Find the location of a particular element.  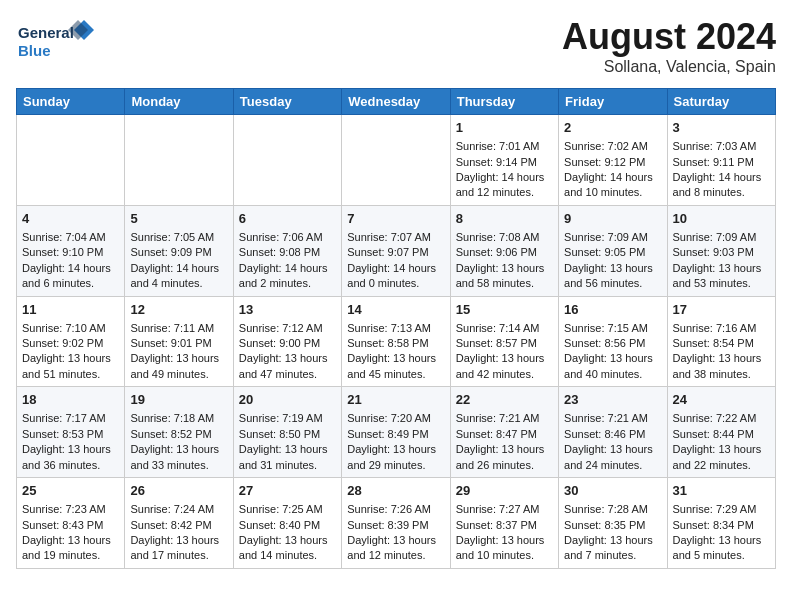

day-info: and 51 minutes. is located at coordinates (70, 374).